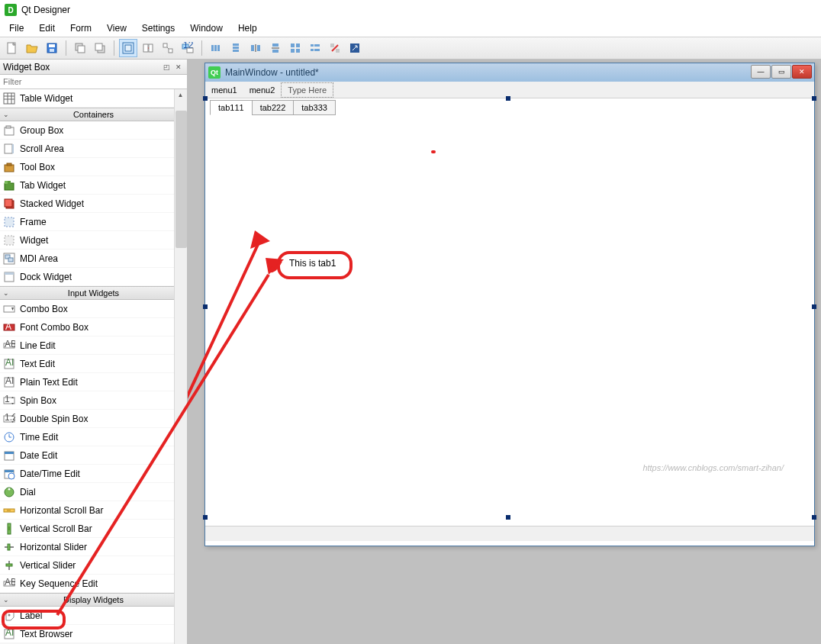 The height and width of the screenshot is (644, 821). Describe the element at coordinates (224, 90) in the screenshot. I see `design-menu-1: menu1` at that location.